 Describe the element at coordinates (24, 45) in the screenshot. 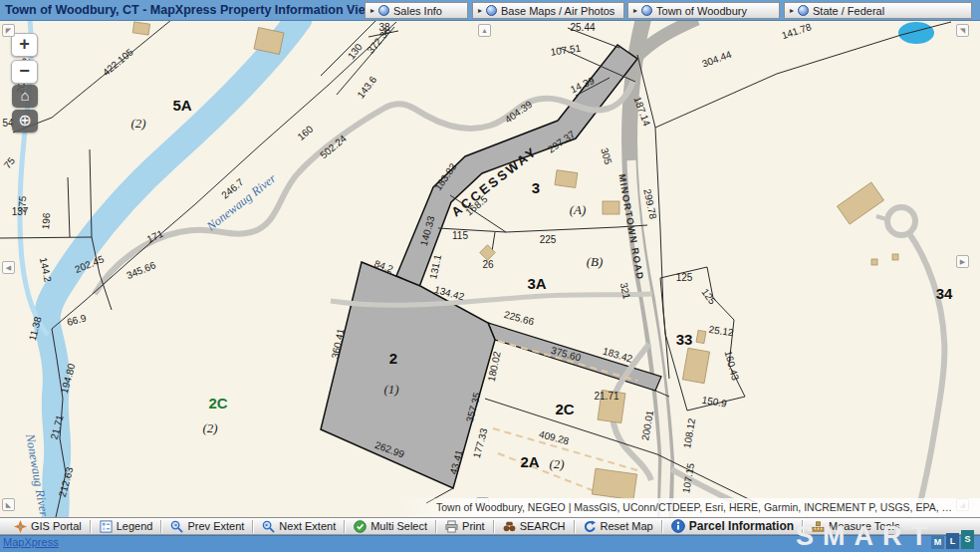

I see `zoom-in-button: +` at that location.